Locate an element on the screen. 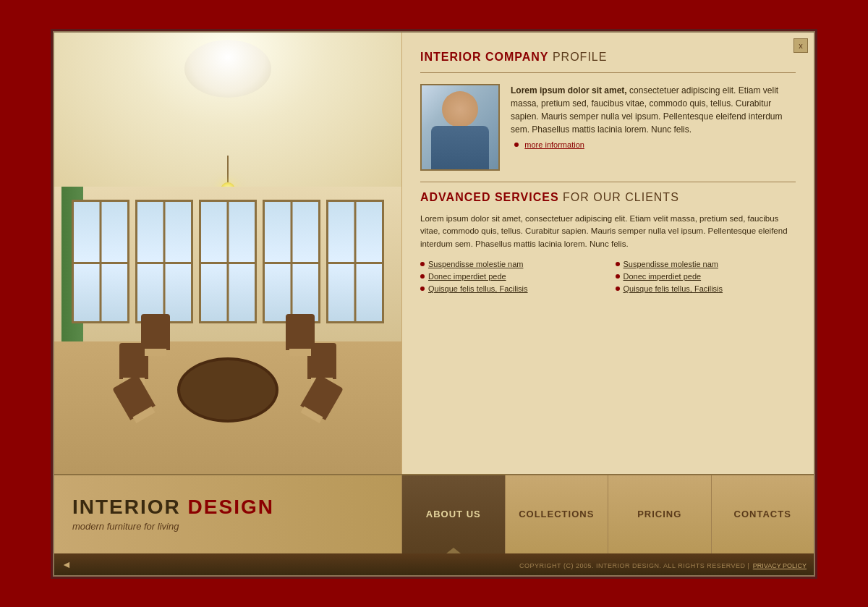 The image size is (868, 607). profile-text-bold: Lorem ipsum dolor sit amet, is located at coordinates (569, 90).